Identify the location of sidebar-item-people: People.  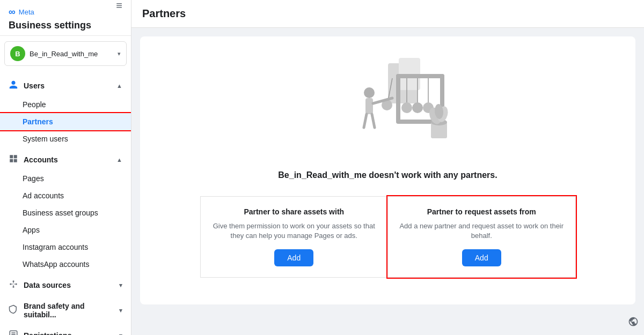
(65, 105).